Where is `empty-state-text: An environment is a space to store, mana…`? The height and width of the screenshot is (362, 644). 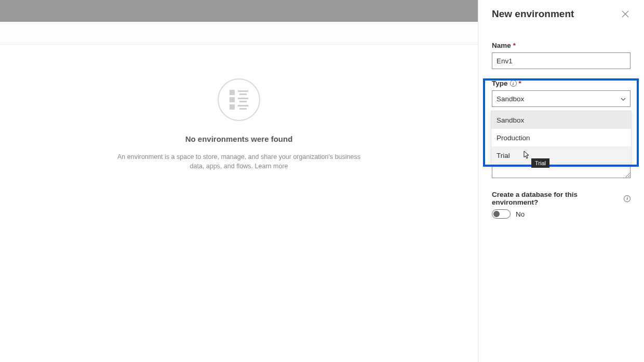 empty-state-text: An environment is a space to store, mana… is located at coordinates (239, 162).